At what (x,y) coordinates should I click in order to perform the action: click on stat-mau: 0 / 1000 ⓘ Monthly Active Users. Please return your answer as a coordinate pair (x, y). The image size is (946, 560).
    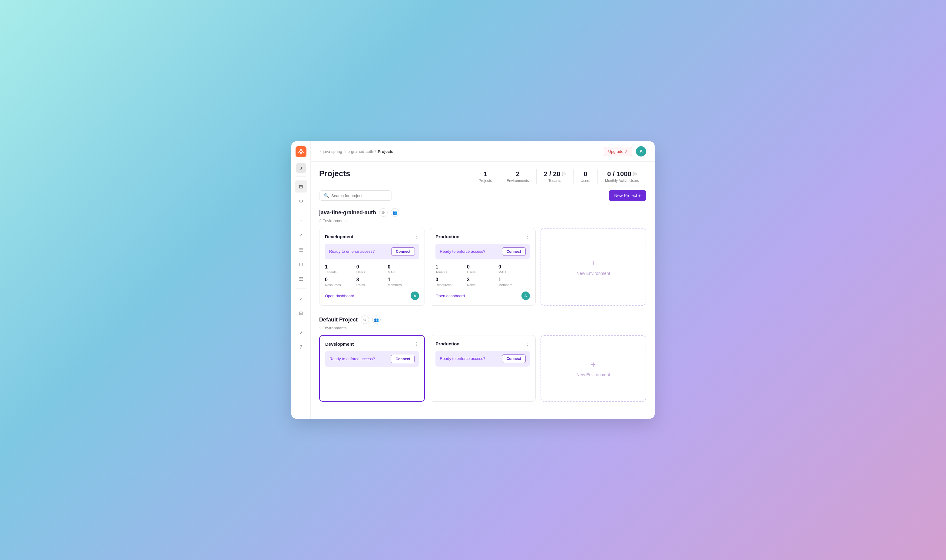
    Looking at the image, I should click on (622, 177).